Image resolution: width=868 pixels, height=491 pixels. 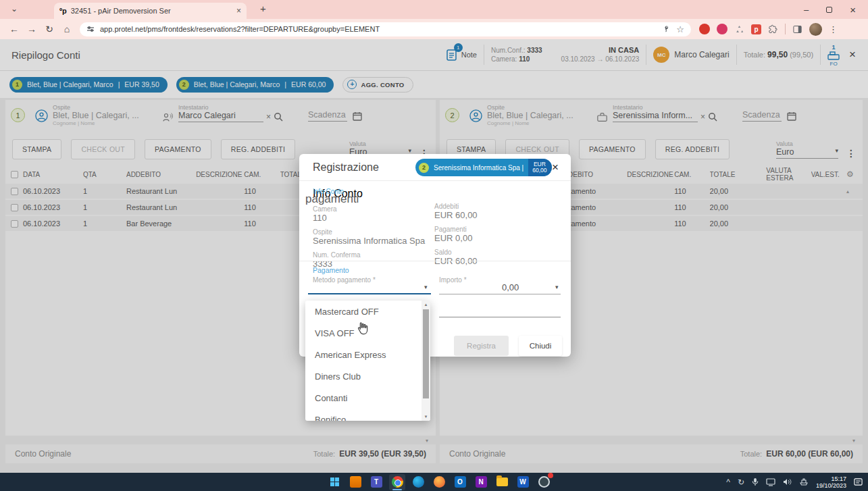 What do you see at coordinates (344, 280) in the screenshot?
I see `metodo-label: Metodo pagamento *` at bounding box center [344, 280].